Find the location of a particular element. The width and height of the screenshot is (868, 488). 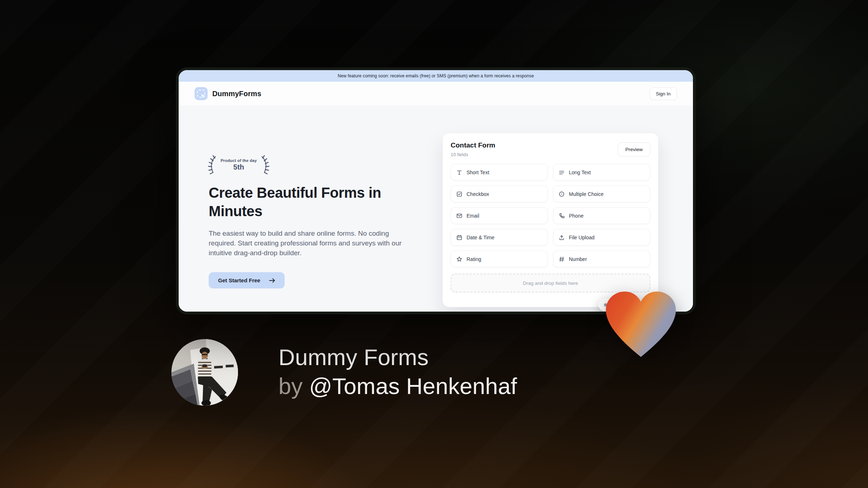

field-label: Date & Time is located at coordinates (480, 237).